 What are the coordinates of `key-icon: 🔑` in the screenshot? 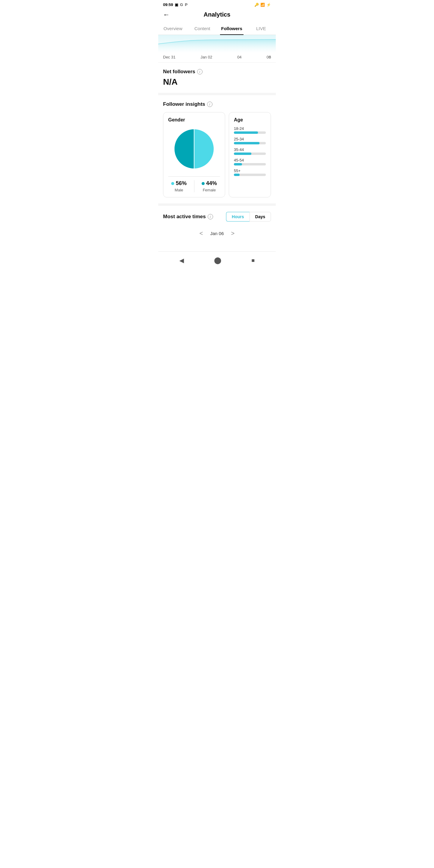 It's located at (257, 5).